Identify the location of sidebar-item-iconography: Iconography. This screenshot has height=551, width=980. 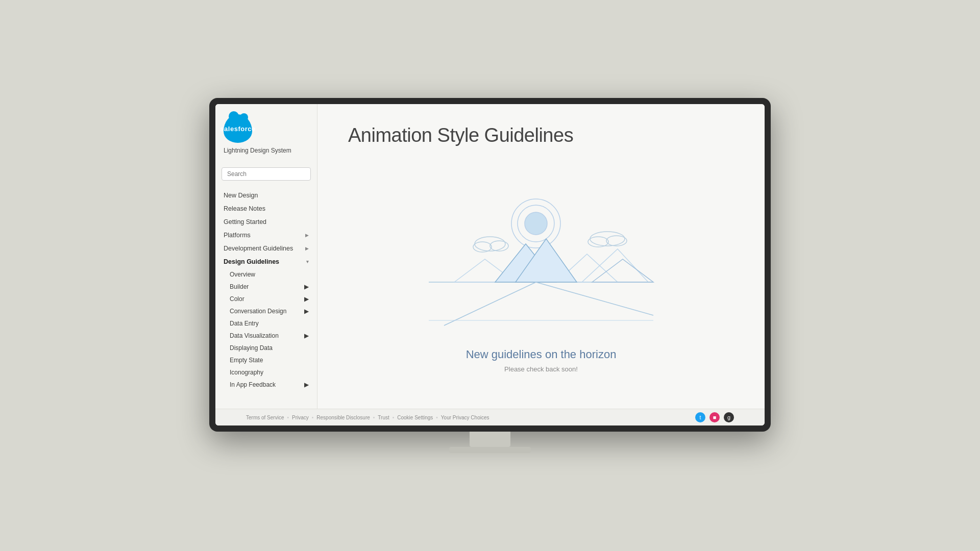
(266, 372).